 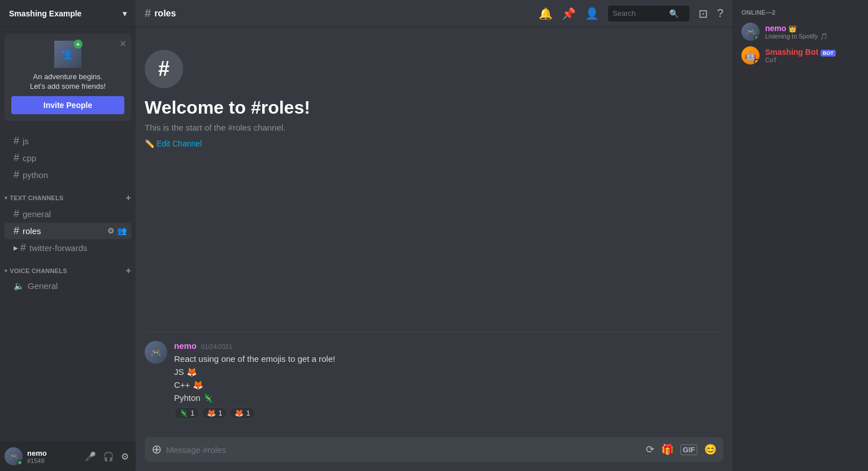 What do you see at coordinates (19, 286) in the screenshot?
I see `speaker-icon: 🔈` at bounding box center [19, 286].